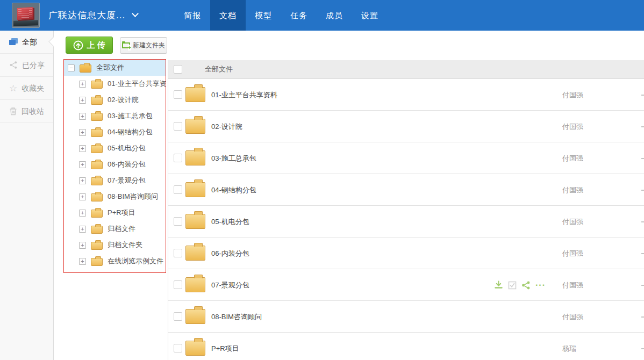 The image size is (644, 360). Describe the element at coordinates (27, 112) in the screenshot. I see `sidebar-item-recycle-bin: 回收站` at that location.